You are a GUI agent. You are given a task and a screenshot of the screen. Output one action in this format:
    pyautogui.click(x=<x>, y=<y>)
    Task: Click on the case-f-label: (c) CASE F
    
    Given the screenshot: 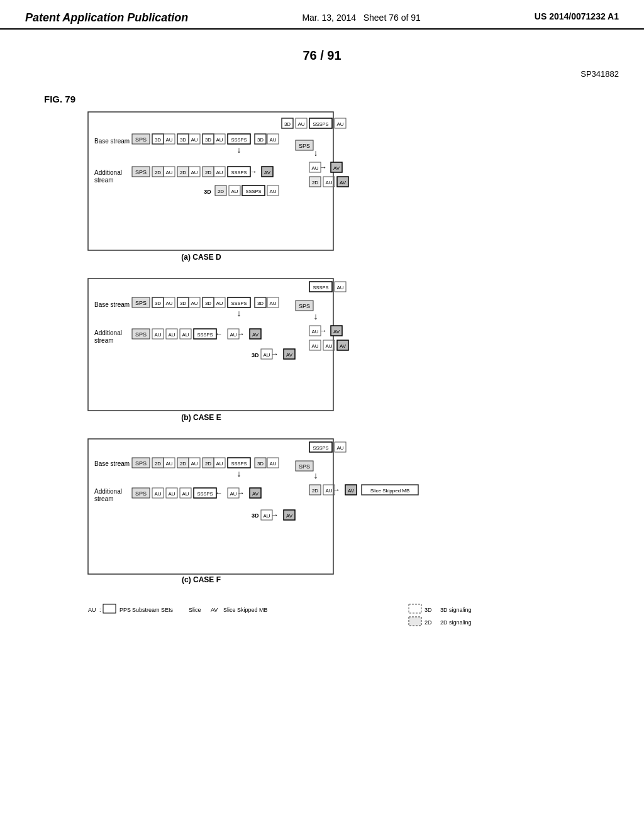 What is the action you would take?
    pyautogui.click(x=201, y=580)
    